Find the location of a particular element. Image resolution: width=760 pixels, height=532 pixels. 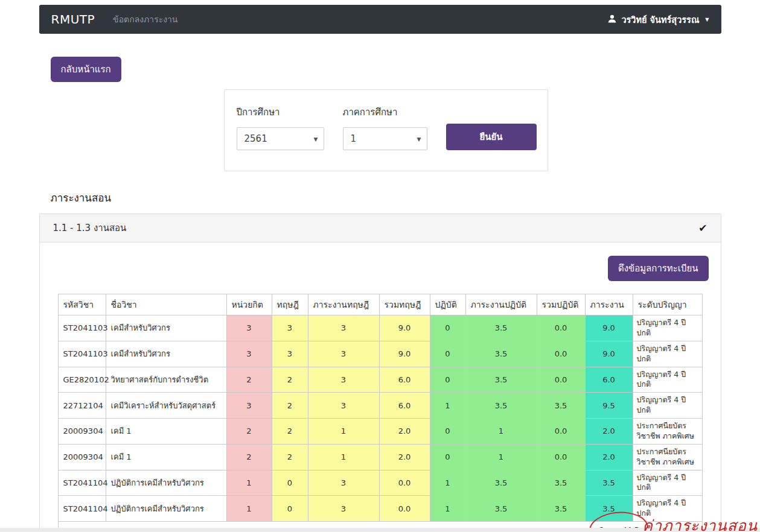

user-icon is located at coordinates (612, 19).